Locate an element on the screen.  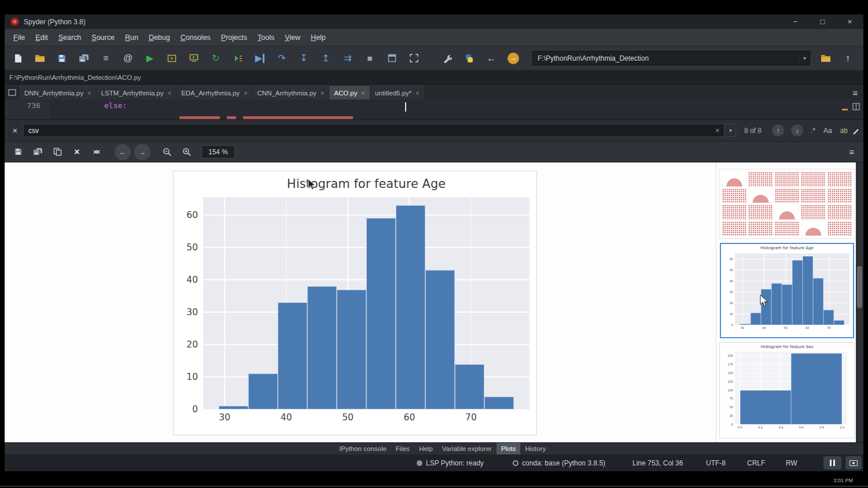
parent-directory-button: ↑ is located at coordinates (848, 58).